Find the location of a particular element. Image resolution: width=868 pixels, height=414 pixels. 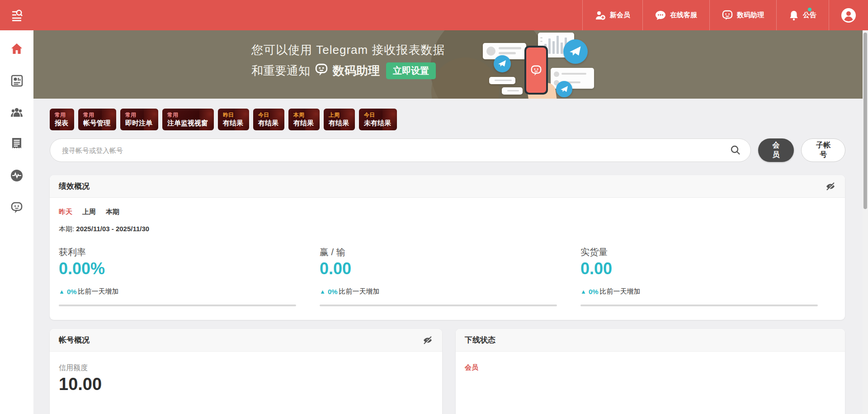

user-avatar is located at coordinates (848, 15).